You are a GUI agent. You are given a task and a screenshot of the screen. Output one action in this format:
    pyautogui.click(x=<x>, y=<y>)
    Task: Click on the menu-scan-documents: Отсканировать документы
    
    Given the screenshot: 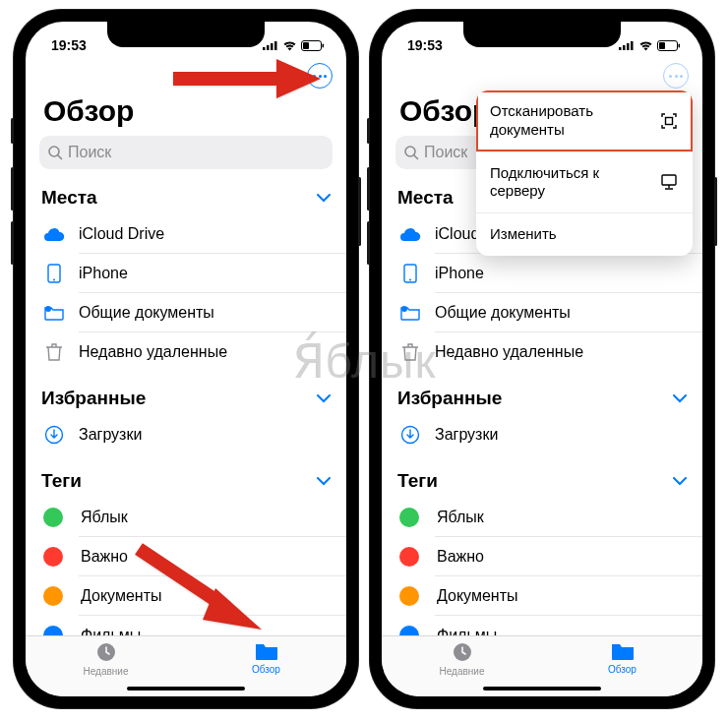 What is the action you would take?
    pyautogui.click(x=584, y=122)
    